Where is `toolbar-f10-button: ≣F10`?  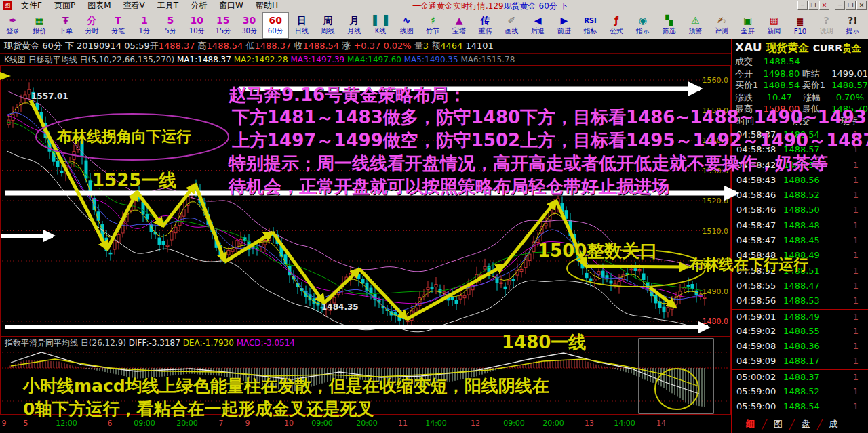 toolbar-f10-button: ≣F10 is located at coordinates (800, 26).